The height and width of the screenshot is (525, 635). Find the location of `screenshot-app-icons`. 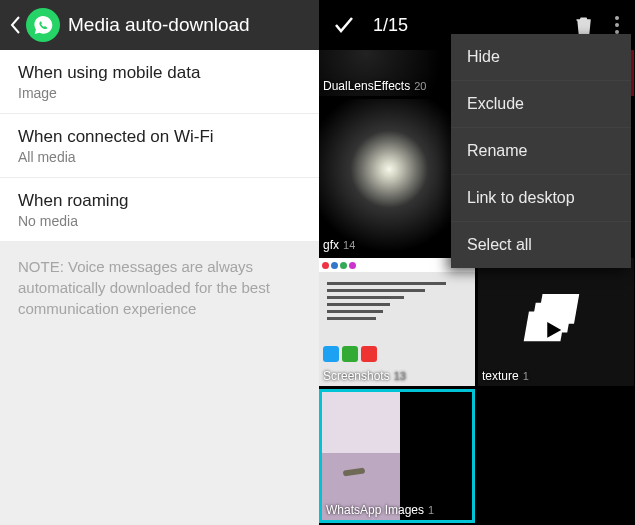

screenshot-app-icons is located at coordinates (350, 354).